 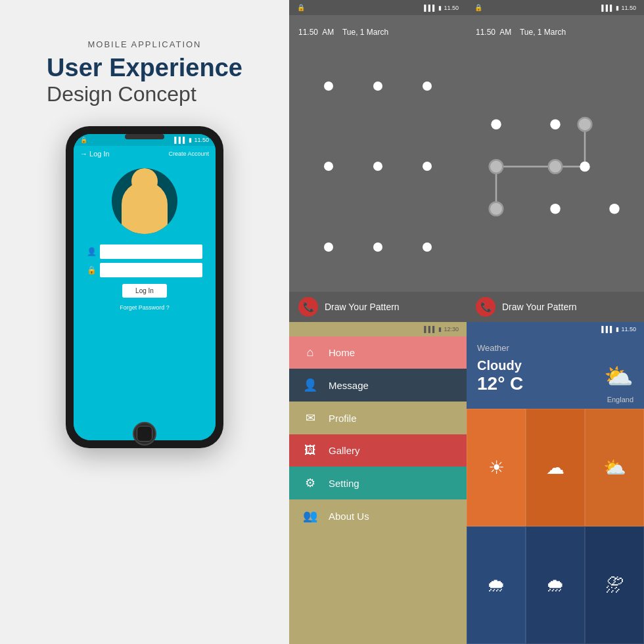 What do you see at coordinates (151, 252) in the screenshot?
I see `username-input` at bounding box center [151, 252].